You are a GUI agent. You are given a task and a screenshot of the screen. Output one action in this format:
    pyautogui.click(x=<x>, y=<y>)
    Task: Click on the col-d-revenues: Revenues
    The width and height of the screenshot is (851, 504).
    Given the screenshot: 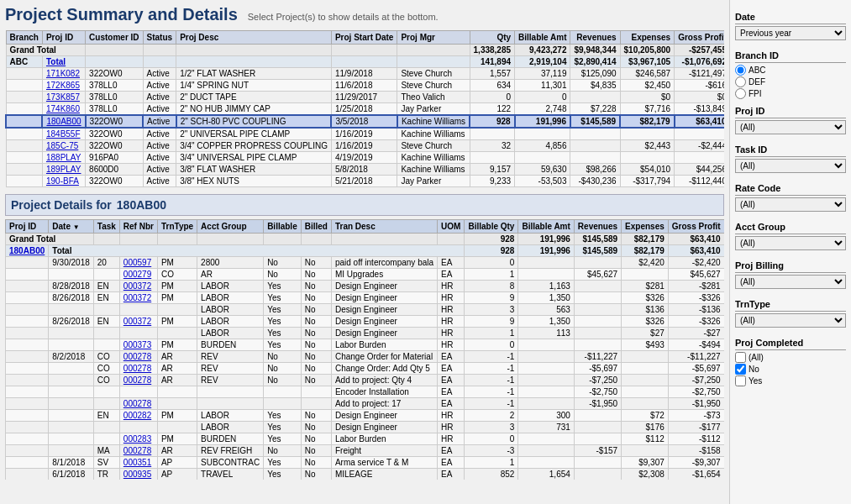 What is the action you would take?
    pyautogui.click(x=597, y=227)
    